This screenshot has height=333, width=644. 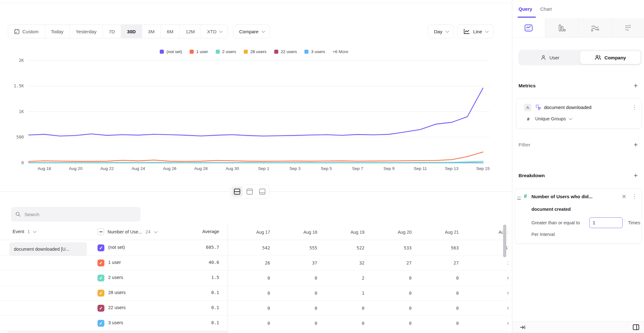 What do you see at coordinates (286, 52) in the screenshot?
I see `legend-item: 22 users` at bounding box center [286, 52].